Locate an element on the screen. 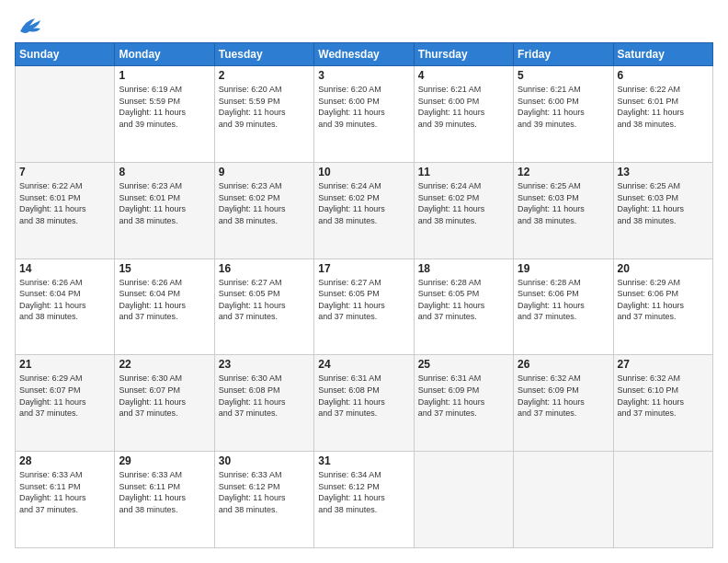 This screenshot has height=563, width=728. day-number: 26 is located at coordinates (563, 364).